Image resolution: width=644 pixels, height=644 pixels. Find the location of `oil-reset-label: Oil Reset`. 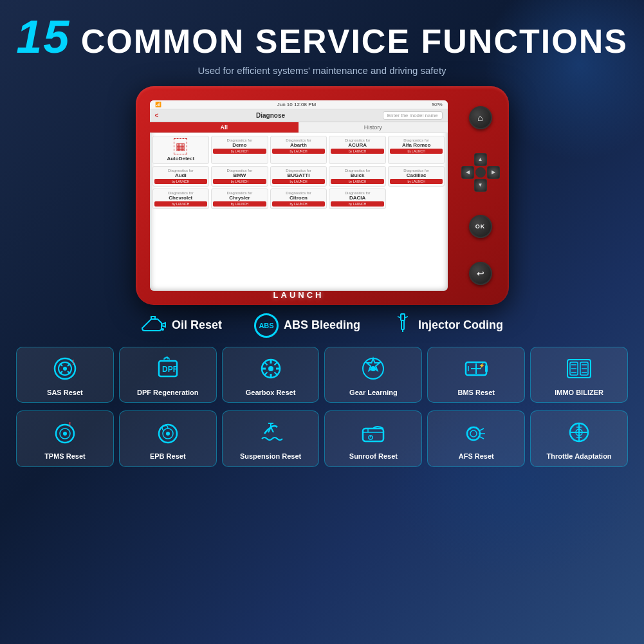

oil-reset-label: Oil Reset is located at coordinates (197, 326).